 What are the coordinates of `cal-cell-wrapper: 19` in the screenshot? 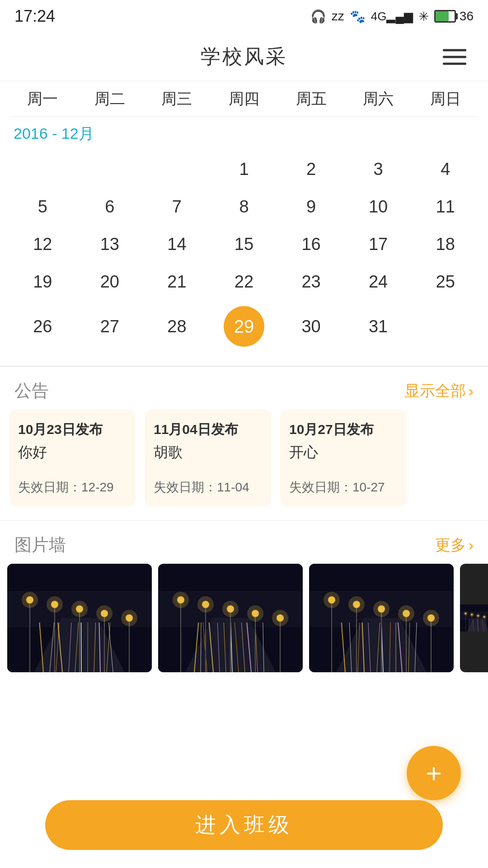 It's located at (42, 282).